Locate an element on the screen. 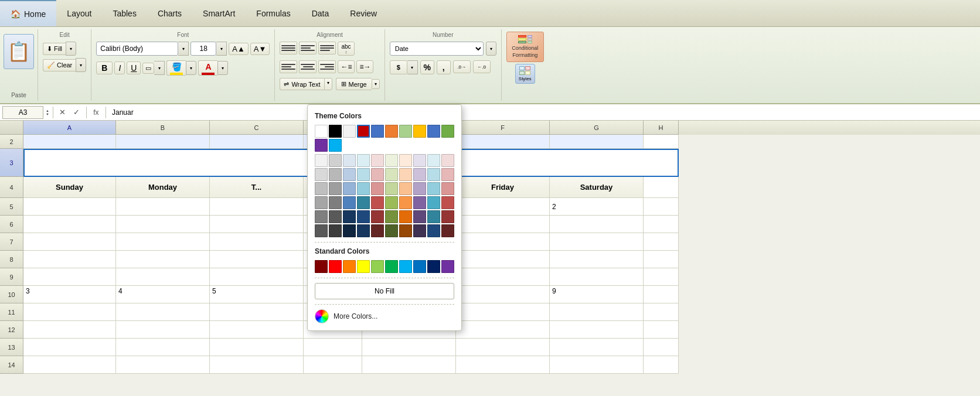 This screenshot has height=396, width=980. color-swatch-violet is located at coordinates (448, 267).